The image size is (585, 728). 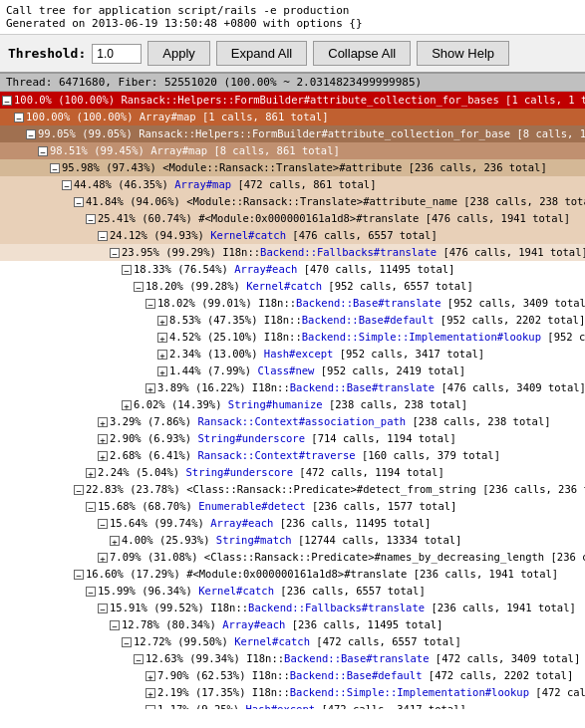 I want to click on method-link: Ransack::Context#traverse, so click(x=277, y=455).